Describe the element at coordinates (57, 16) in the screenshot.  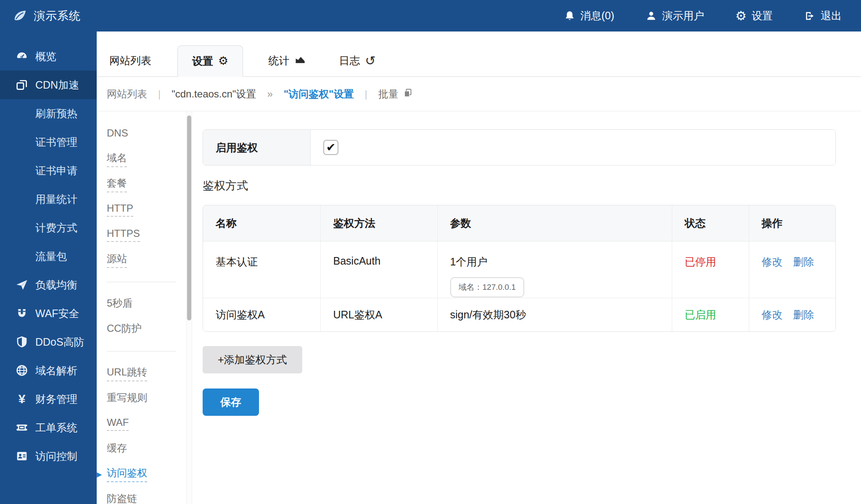
I see `brand-label: 演示系统` at that location.